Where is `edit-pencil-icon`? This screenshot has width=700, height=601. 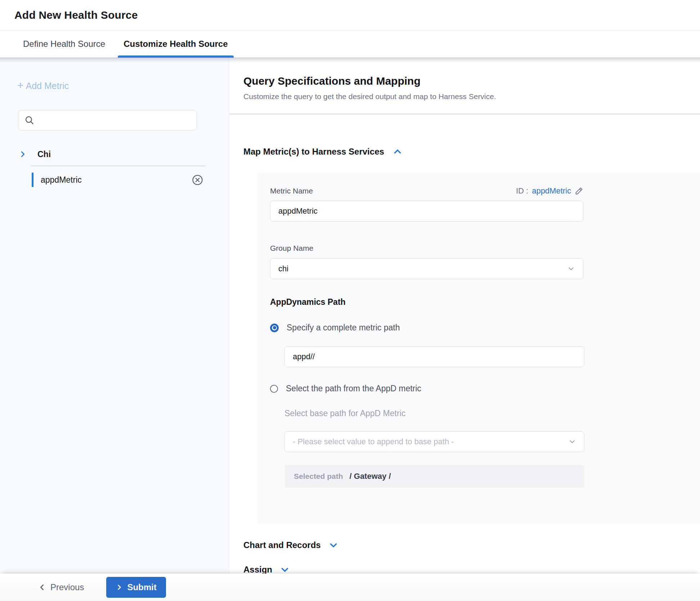
edit-pencil-icon is located at coordinates (579, 191).